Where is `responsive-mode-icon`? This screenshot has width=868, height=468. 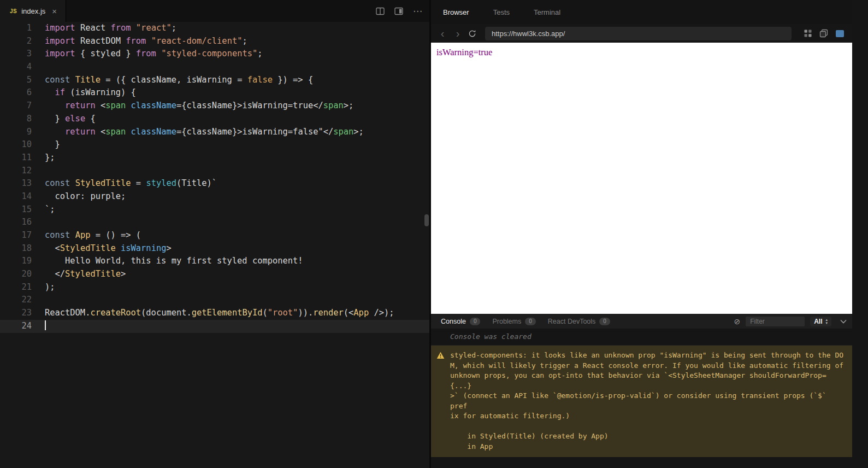
responsive-mode-icon is located at coordinates (840, 34).